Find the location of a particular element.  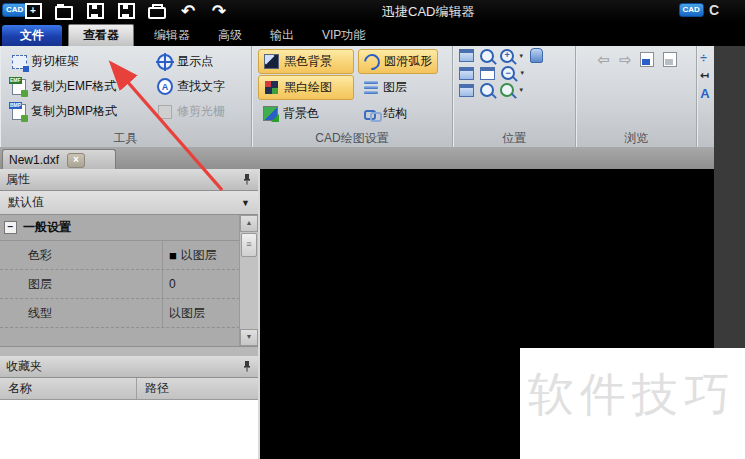

black-background-toggle: 黑色背景 is located at coordinates (306, 62).